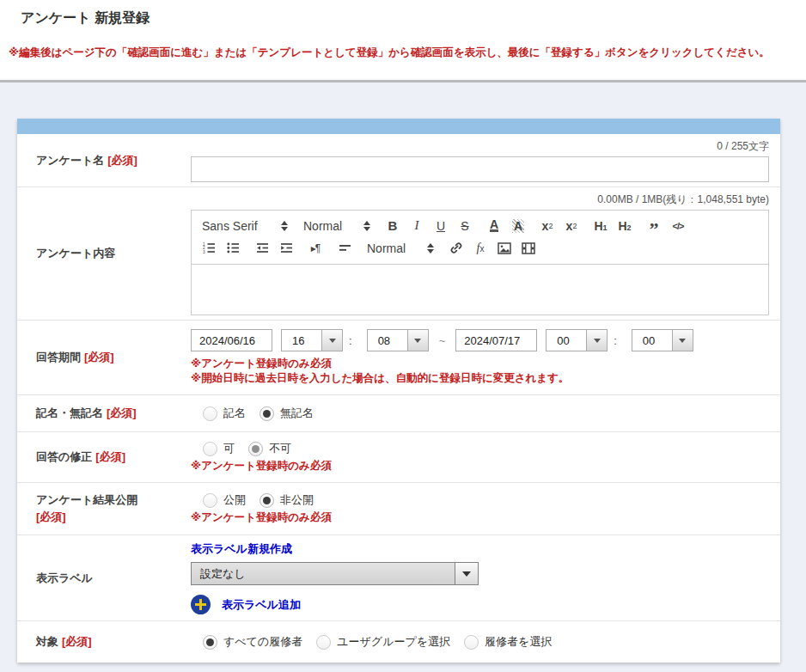  Describe the element at coordinates (465, 226) in the screenshot. I see `strike-icon: S` at that location.